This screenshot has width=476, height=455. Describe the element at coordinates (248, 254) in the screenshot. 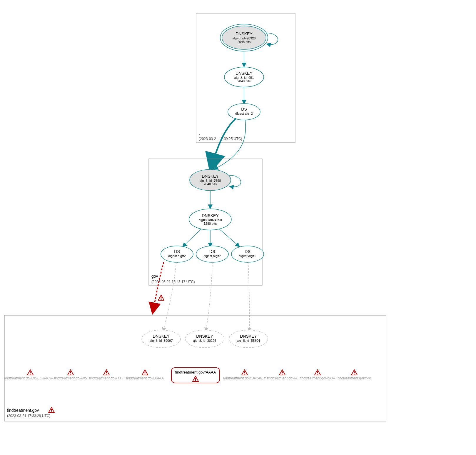

I see `node-gov-ds3: DS digest alg=2` at that location.